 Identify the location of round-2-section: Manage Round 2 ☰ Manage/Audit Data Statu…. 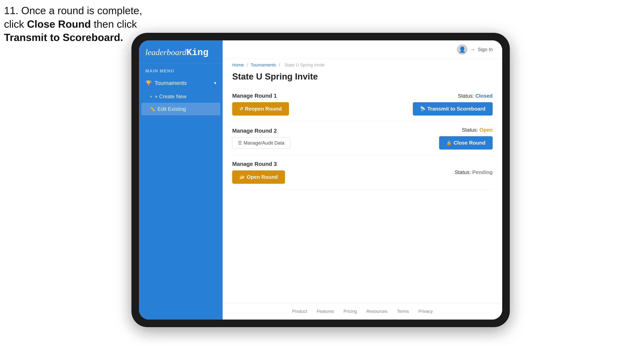
(362, 138).